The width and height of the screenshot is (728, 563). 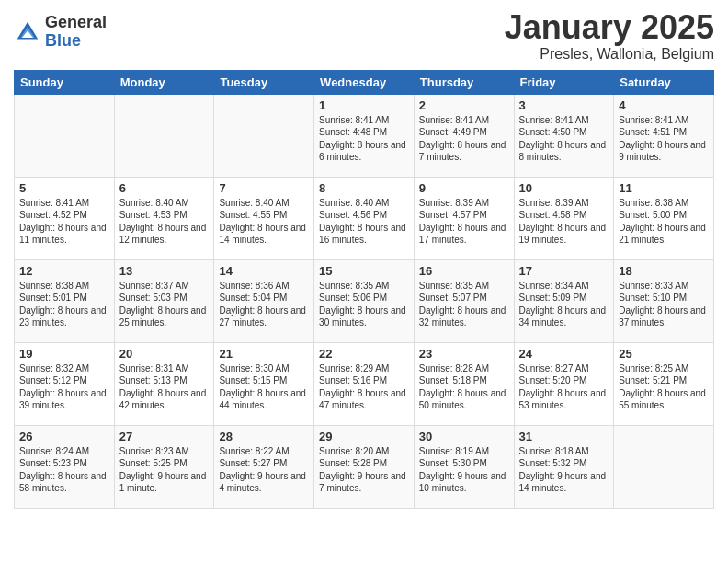 What do you see at coordinates (364, 470) in the screenshot?
I see `day-info: Sunrise: 8:20 AM Sunset: 5:28 PM Dayligh…` at bounding box center [364, 470].